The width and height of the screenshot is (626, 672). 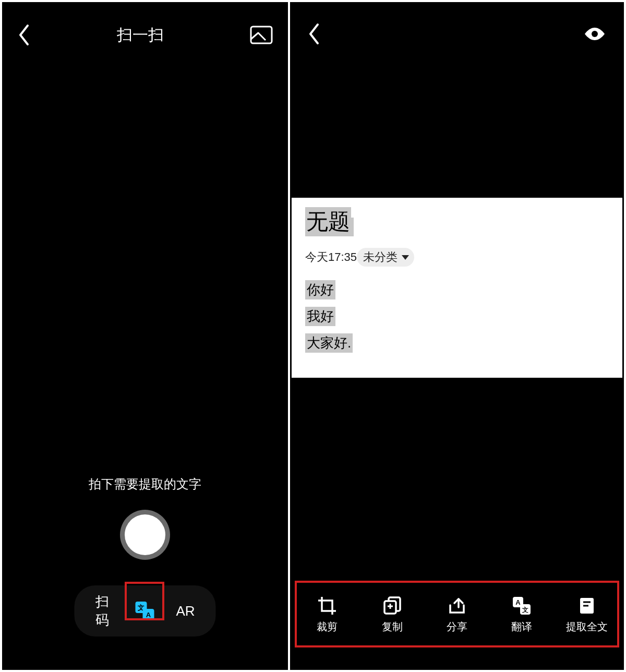 I want to click on doc-category-chip: 未分类, so click(x=386, y=257).